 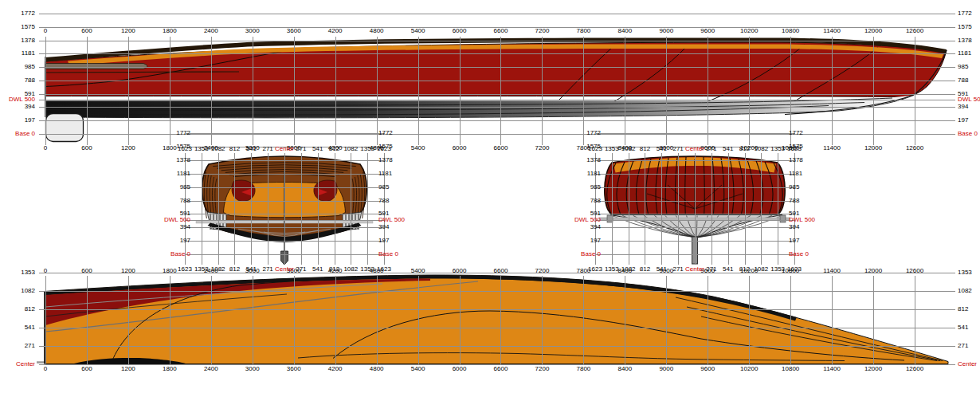 I want to click on profile-bottom-band, so click(x=480, y=107).